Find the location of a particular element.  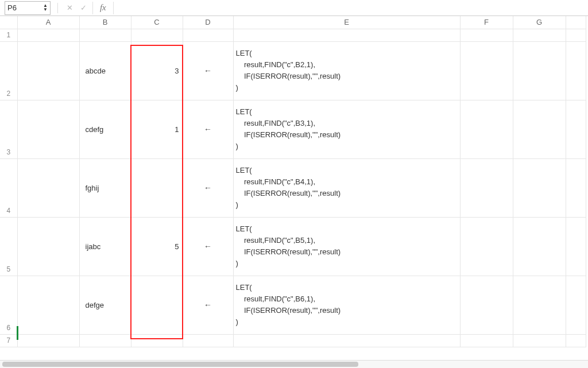

scrollbar-thumb is located at coordinates (180, 364).